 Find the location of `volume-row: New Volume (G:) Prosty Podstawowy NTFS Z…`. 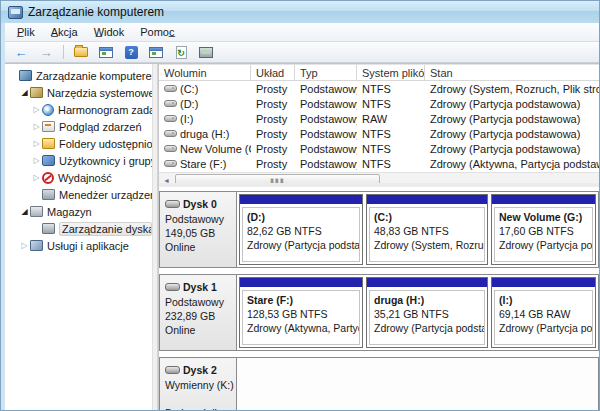

volume-row: New Volume (G:) Prosty Podstawowy NTFS Z… is located at coordinates (379, 148).